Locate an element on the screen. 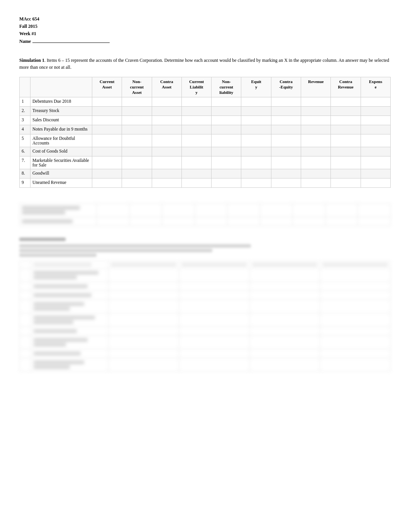 The width and height of the screenshot is (410, 532). row-account-name: Goodwill is located at coordinates (61, 173).